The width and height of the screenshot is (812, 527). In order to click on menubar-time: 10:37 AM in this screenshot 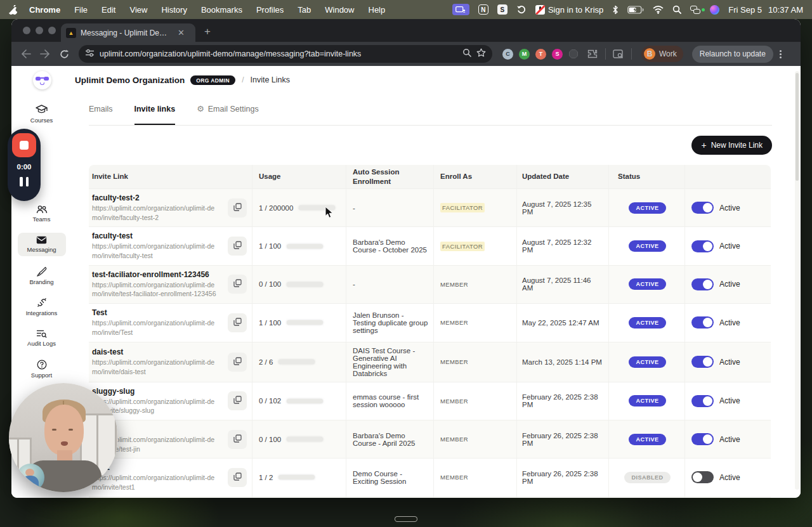, I will do `click(785, 10)`.